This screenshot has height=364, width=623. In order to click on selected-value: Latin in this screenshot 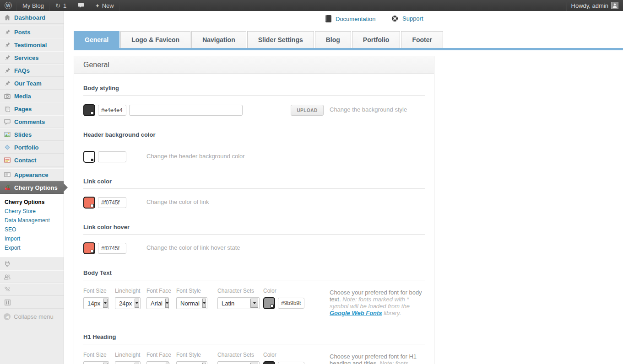, I will do `click(228, 304)`.